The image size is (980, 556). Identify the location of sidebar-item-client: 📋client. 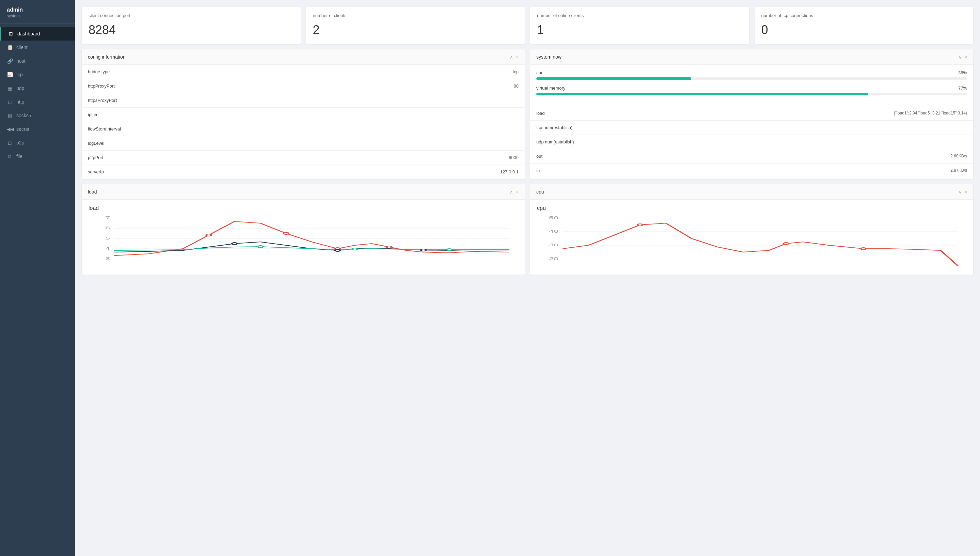
(37, 47).